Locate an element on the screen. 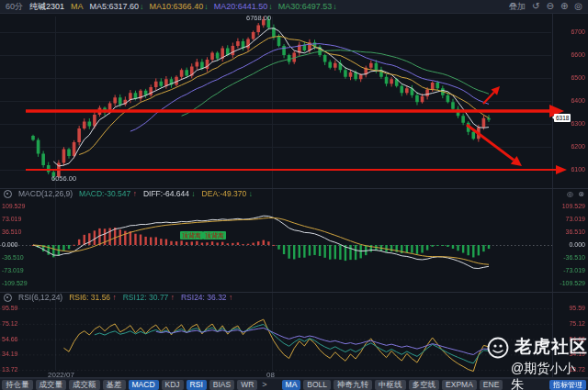  indicator-manage-button: 指标管理 is located at coordinates (568, 385).